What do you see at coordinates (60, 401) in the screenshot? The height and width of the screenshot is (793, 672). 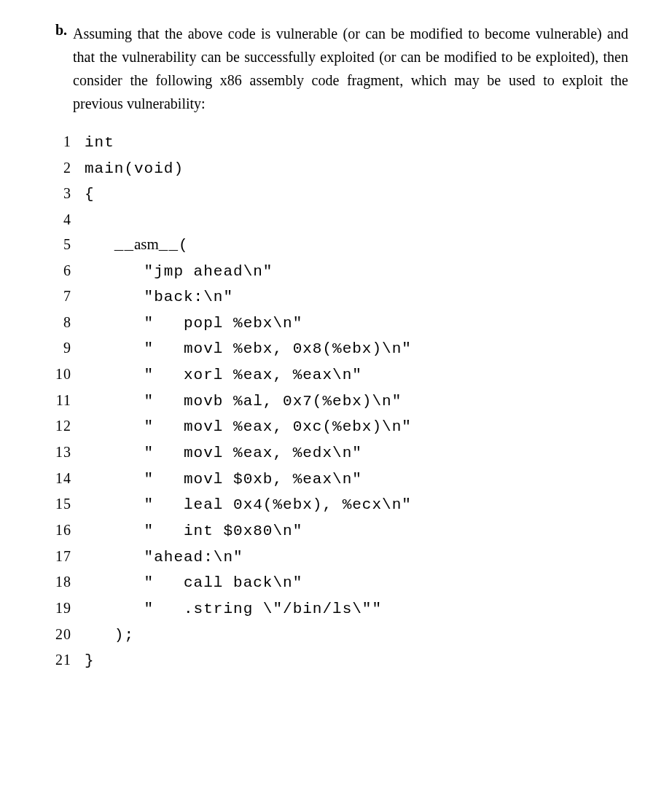 I see `line-number: 11` at bounding box center [60, 401].